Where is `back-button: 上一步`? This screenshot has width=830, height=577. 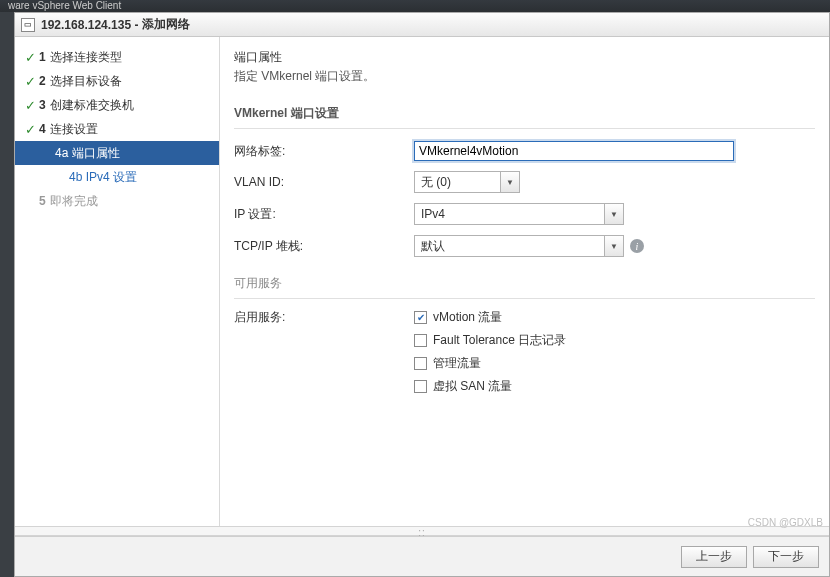
back-button: 上一步 is located at coordinates (714, 557).